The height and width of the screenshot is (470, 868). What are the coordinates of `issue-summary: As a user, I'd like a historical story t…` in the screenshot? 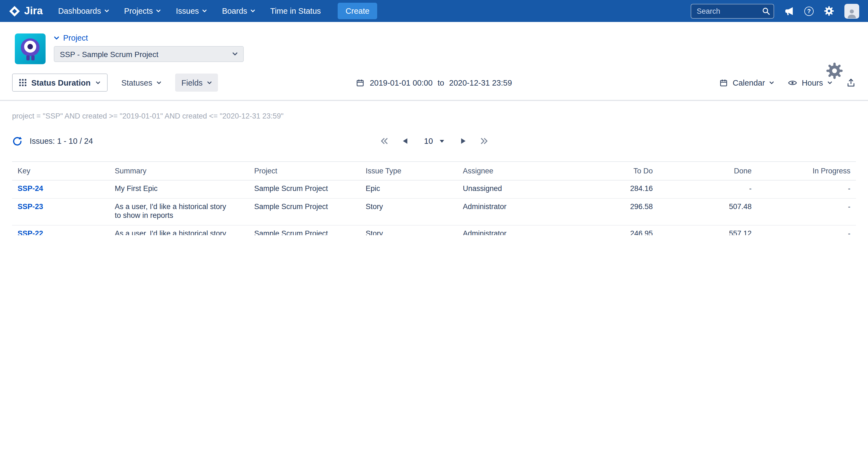 It's located at (179, 230).